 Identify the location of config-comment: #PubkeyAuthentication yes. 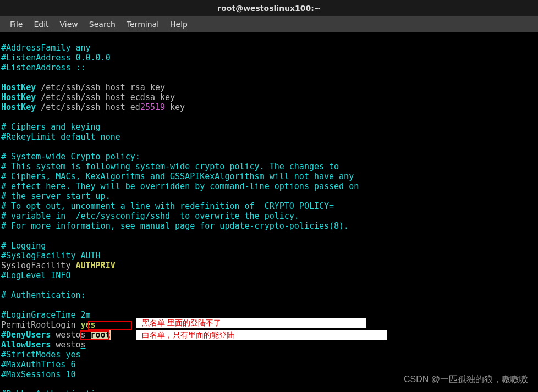
(63, 390).